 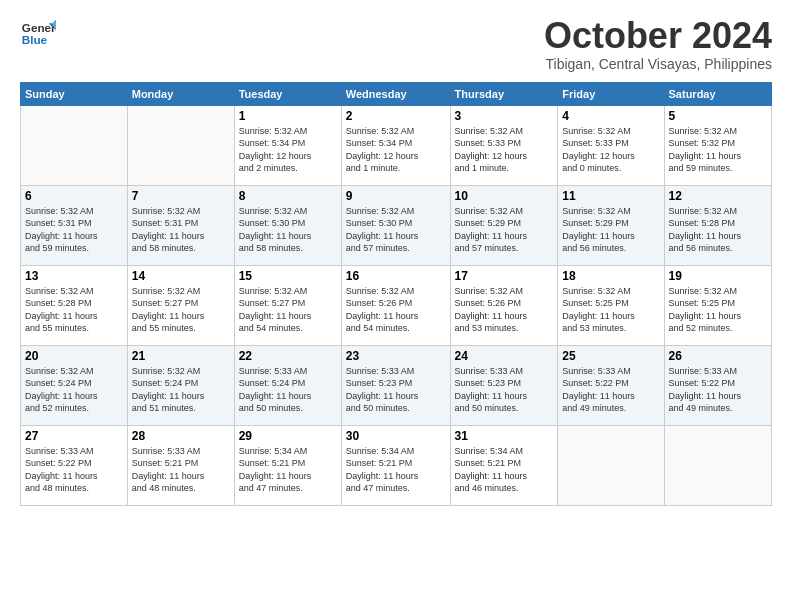 I want to click on day-number: 30, so click(x=396, y=436).